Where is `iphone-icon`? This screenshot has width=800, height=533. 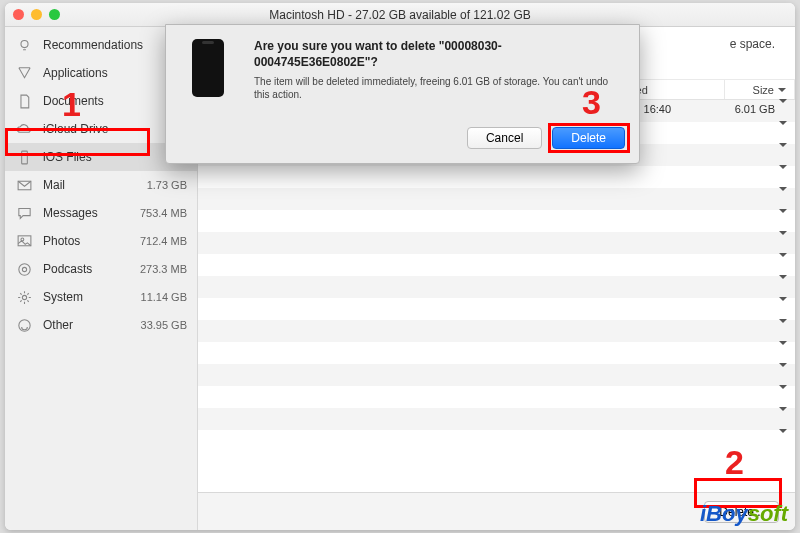 iphone-icon is located at coordinates (208, 68).